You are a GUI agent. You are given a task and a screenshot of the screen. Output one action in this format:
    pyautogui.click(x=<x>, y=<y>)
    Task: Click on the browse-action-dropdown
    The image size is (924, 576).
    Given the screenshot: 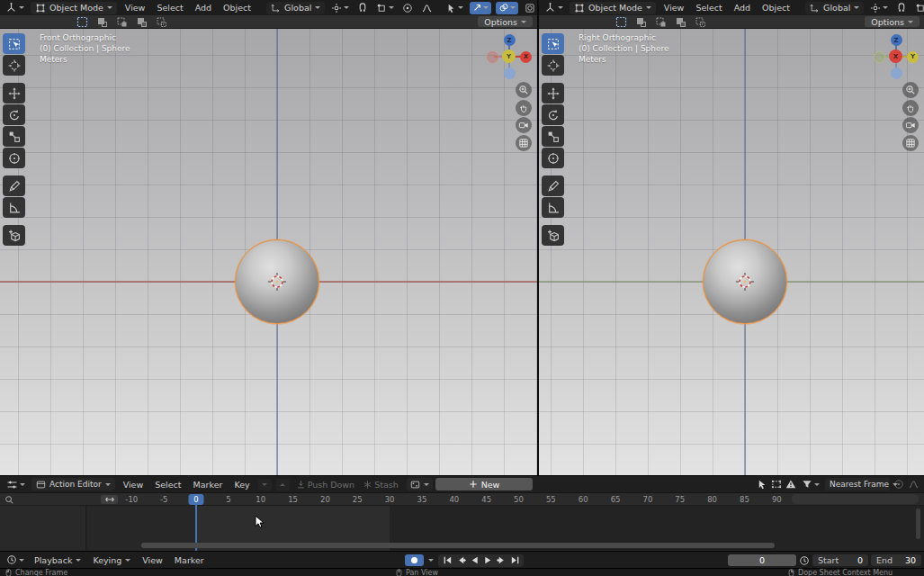 What is the action you would take?
    pyautogui.click(x=419, y=484)
    